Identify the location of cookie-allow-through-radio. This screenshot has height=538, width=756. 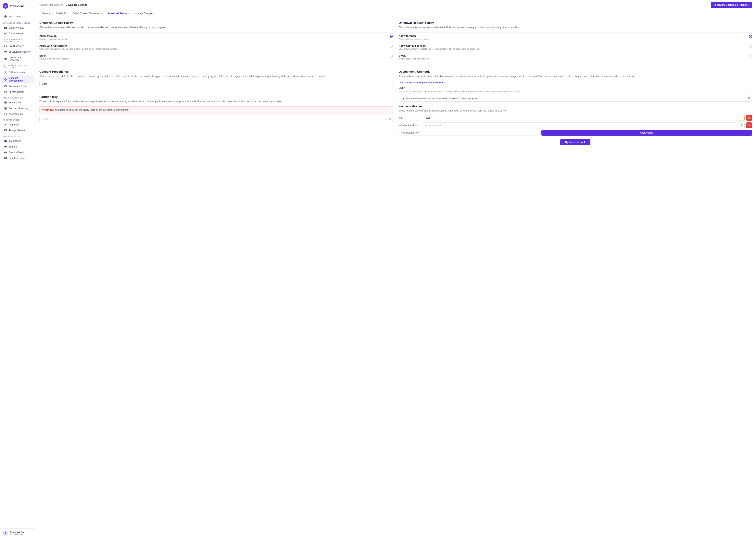
(391, 36).